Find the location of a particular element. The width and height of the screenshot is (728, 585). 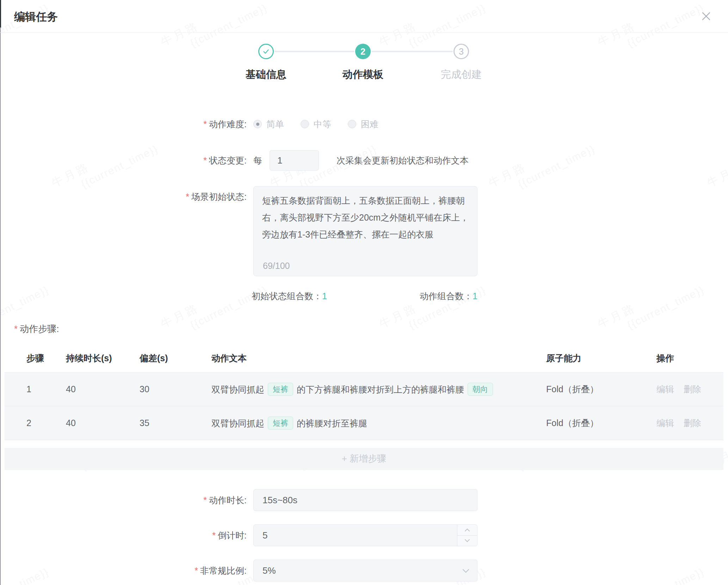

radio-label: 简单 is located at coordinates (275, 124).